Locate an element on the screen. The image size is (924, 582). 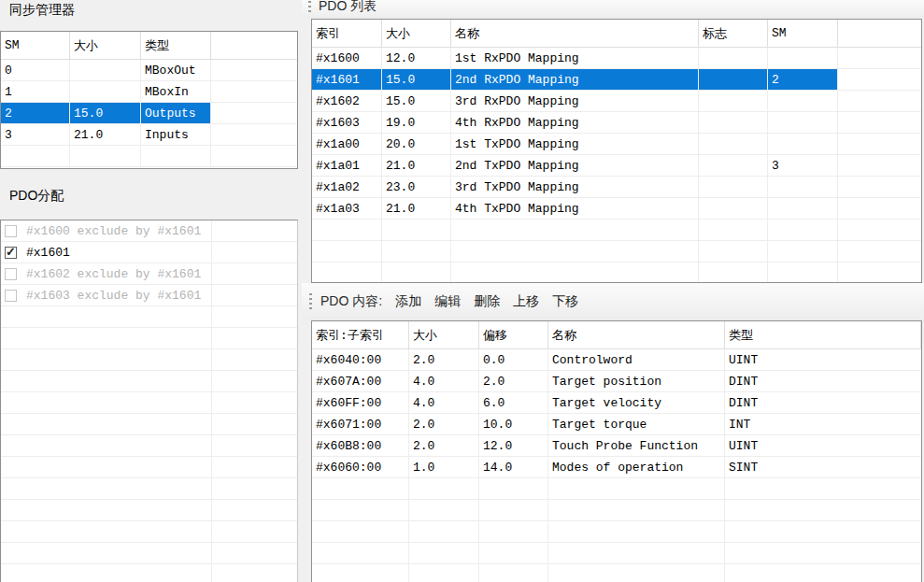
pdo-assign-item: #x1602 exclude by #x1601 is located at coordinates (149, 275).